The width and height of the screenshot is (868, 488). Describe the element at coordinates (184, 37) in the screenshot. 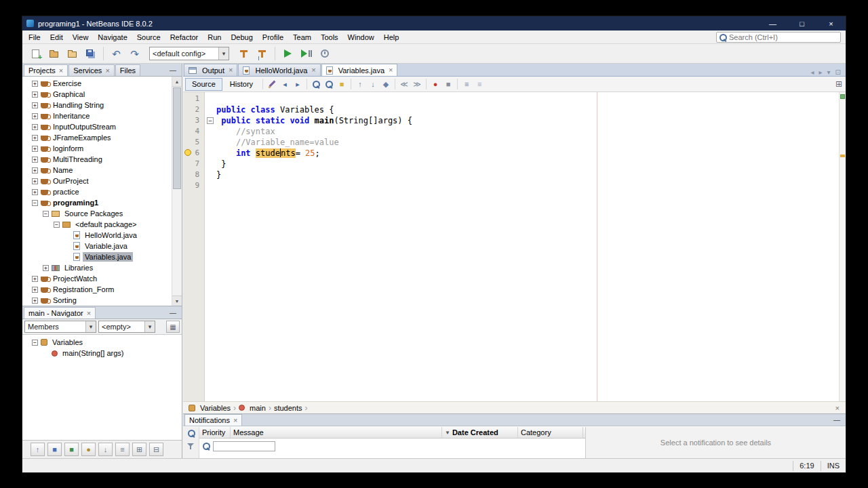

I see `menu-refactor: Refactor` at that location.